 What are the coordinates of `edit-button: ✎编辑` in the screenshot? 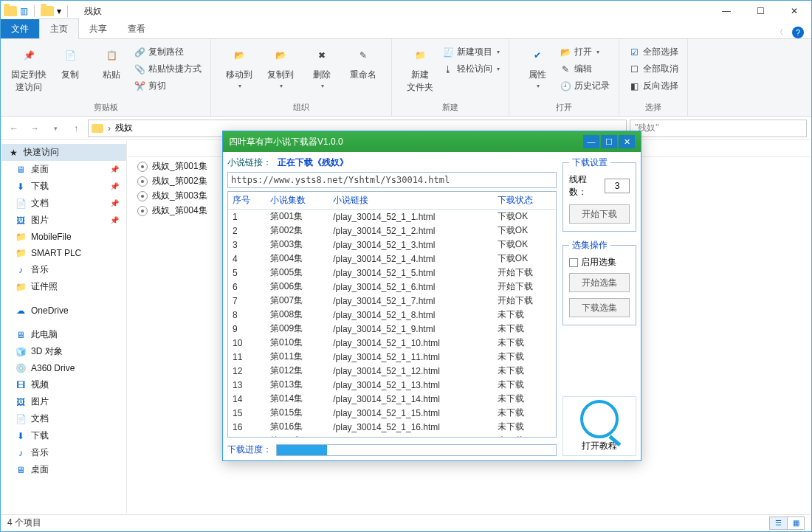 It's located at (585, 69).